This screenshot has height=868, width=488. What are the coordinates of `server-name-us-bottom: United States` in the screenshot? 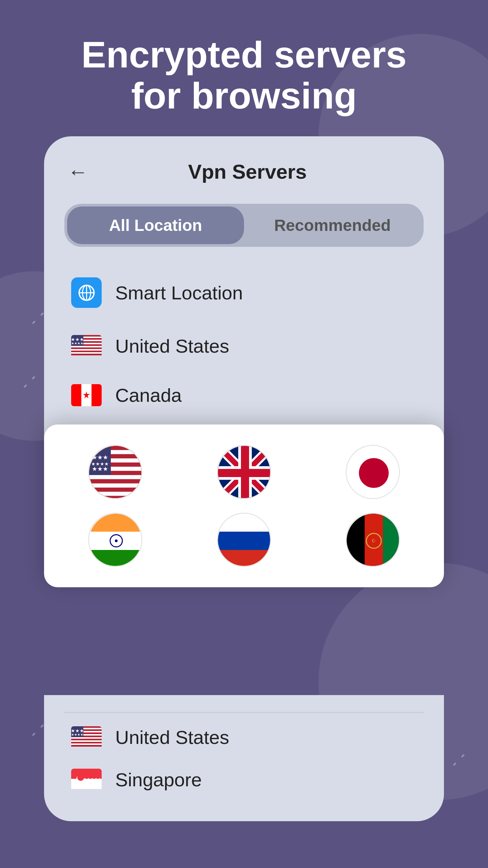 It's located at (172, 737).